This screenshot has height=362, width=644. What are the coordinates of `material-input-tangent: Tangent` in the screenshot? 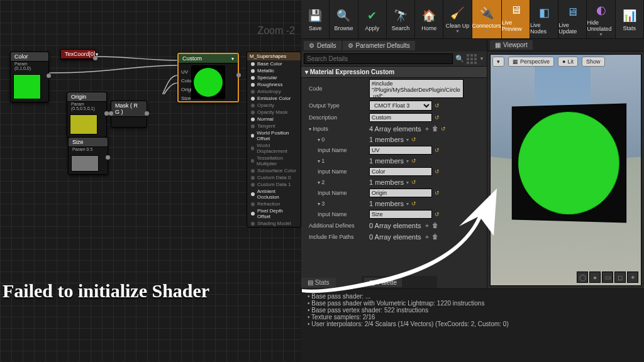 It's located at (274, 126).